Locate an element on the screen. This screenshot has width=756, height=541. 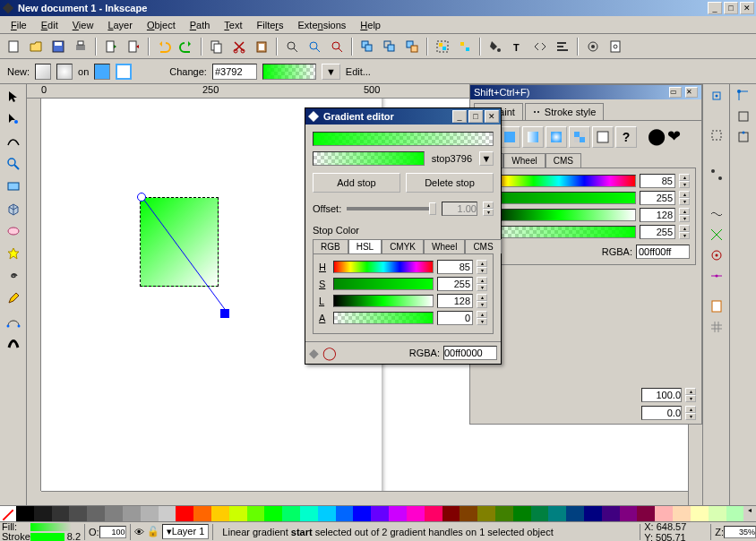
group-button is located at coordinates (442, 47).